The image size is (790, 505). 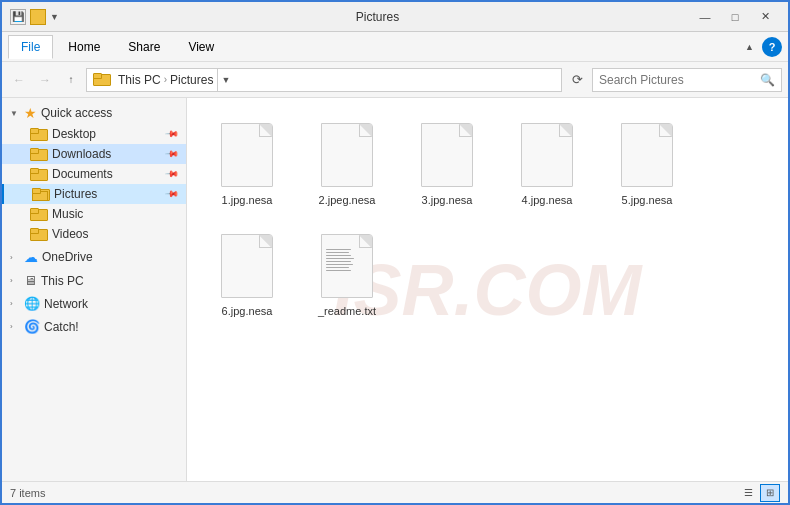 What do you see at coordinates (347, 274) in the screenshot?
I see `file-item: _readme.txt` at bounding box center [347, 274].